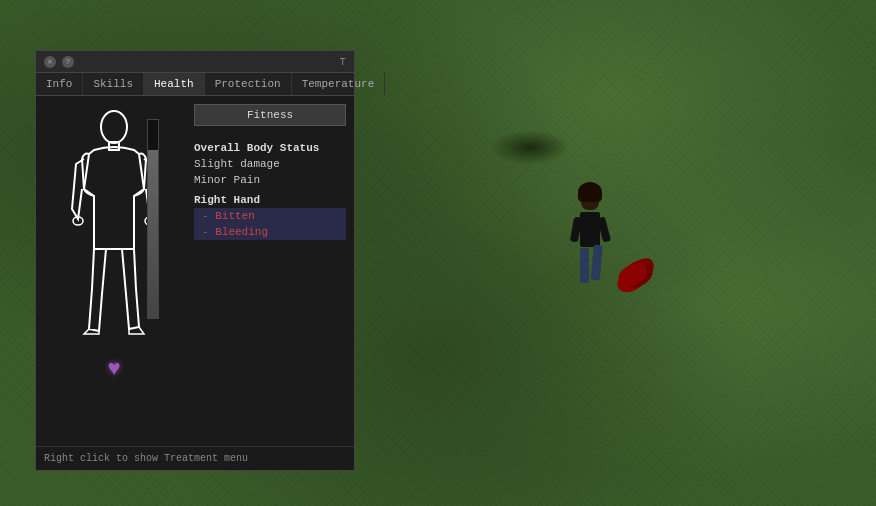 This screenshot has width=876, height=506. What do you see at coordinates (153, 219) in the screenshot?
I see `health-bar-container` at bounding box center [153, 219].